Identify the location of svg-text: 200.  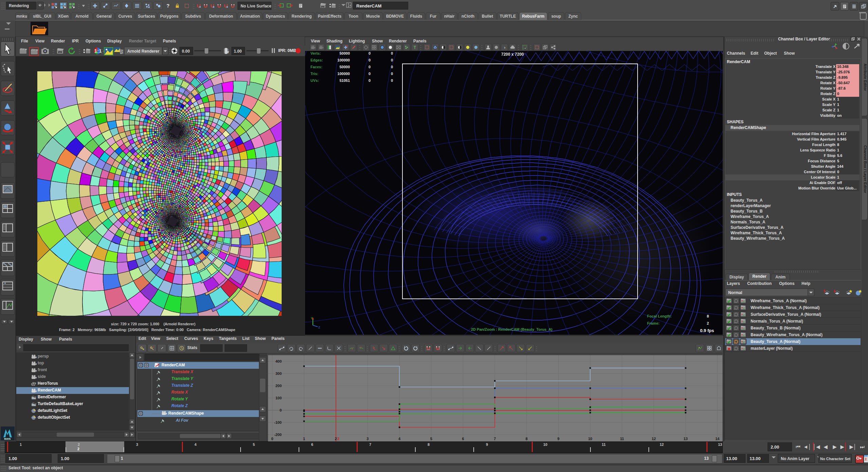
(279, 386).